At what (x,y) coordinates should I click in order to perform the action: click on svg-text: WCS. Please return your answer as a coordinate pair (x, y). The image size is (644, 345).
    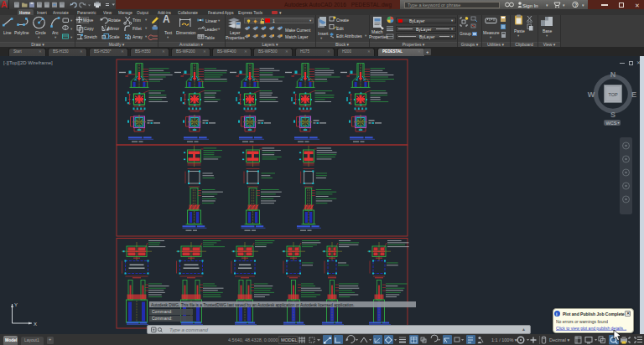
    Looking at the image, I should click on (612, 123).